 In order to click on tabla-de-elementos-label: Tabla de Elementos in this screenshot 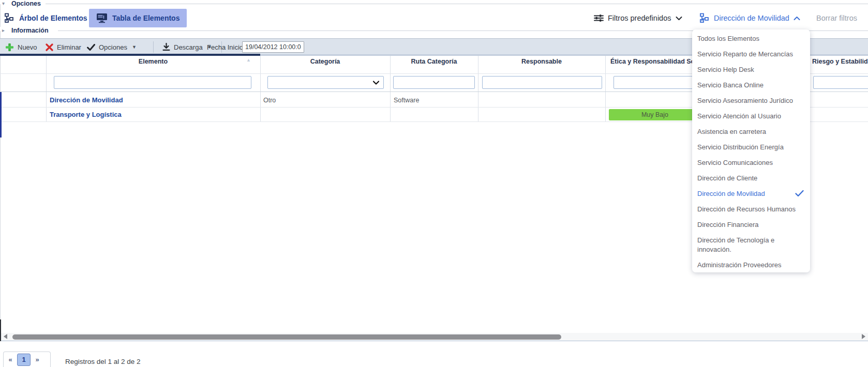, I will do `click(146, 18)`.